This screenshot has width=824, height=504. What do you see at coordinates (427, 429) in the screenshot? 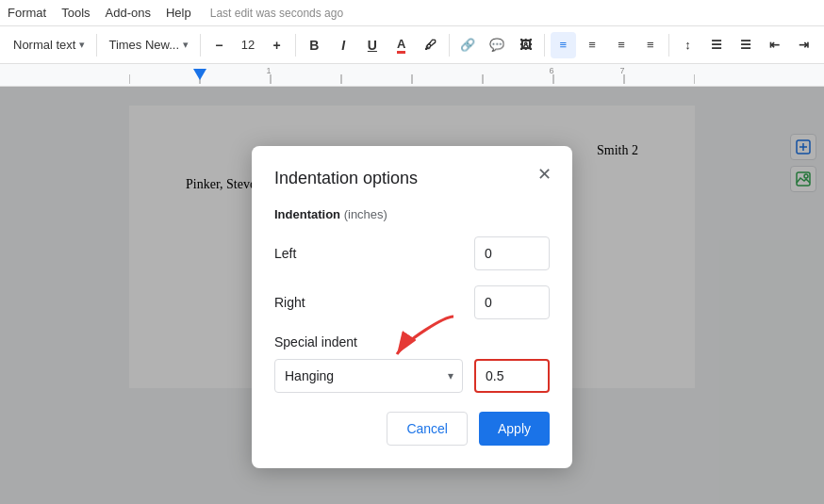
I see `cancel-button: Cancel` at bounding box center [427, 429].